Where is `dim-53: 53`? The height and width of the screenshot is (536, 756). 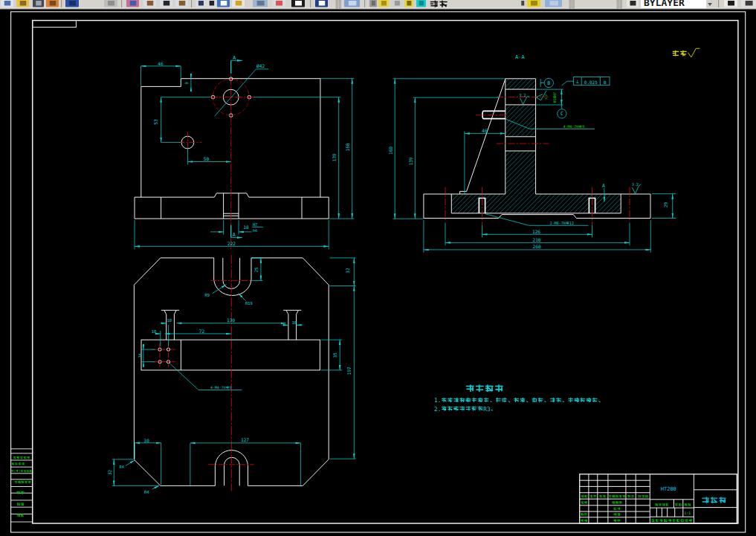 dim-53: 53 is located at coordinates (156, 122).